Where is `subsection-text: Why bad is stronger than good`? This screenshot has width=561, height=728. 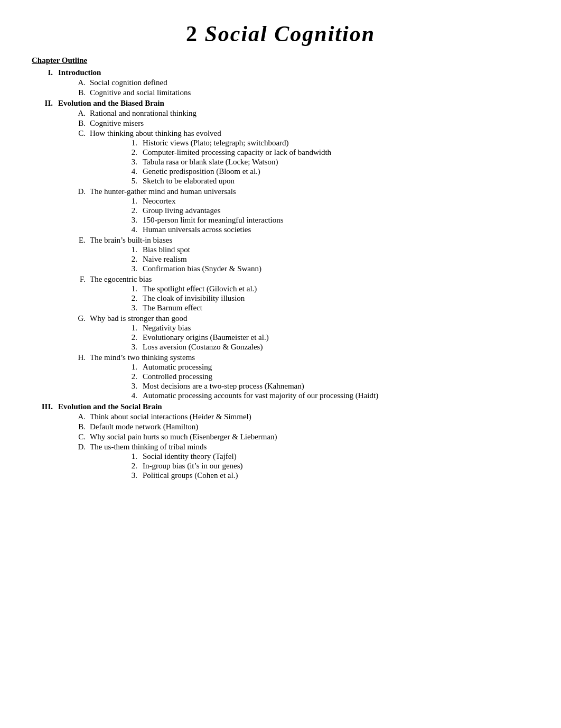
subsection-text: Why bad is stronger than good is located at coordinates (310, 318).